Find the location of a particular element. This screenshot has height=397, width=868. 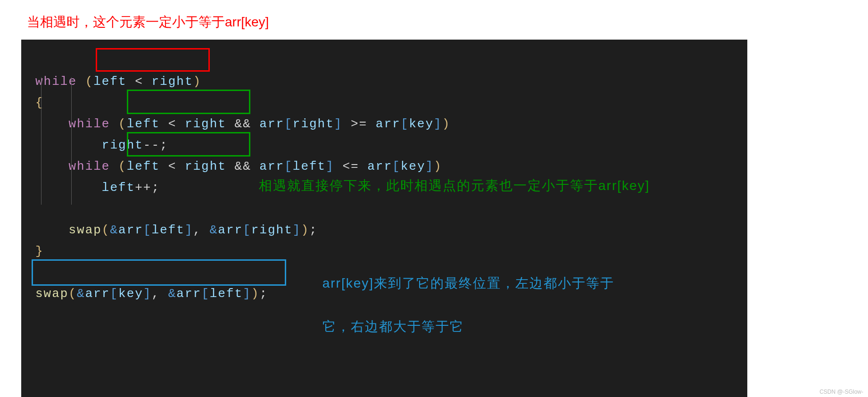

line-5: while (left < right && arr[left] <= arr[… is located at coordinates (239, 166).